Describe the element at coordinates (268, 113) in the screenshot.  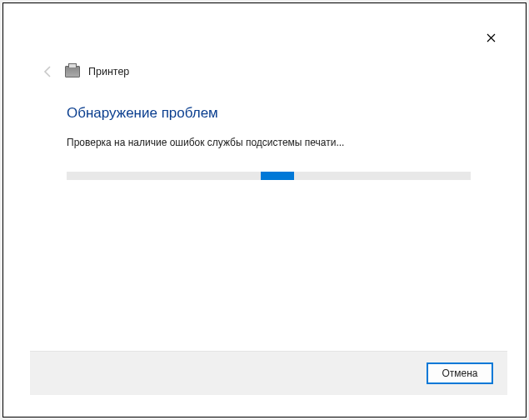
I see `page-heading: Обнаружение проблем` at that location.